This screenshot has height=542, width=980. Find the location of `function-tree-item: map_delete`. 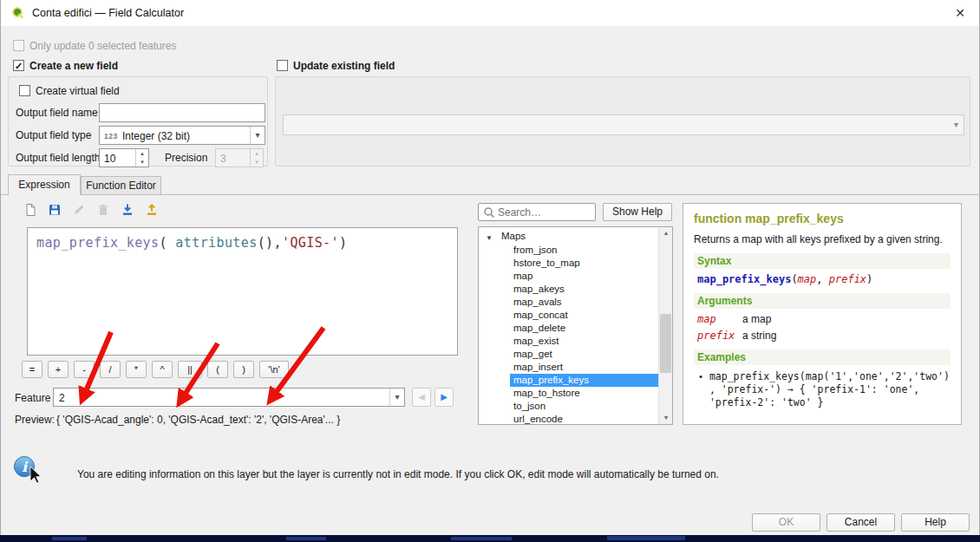

function-tree-item: map_delete is located at coordinates (569, 328).